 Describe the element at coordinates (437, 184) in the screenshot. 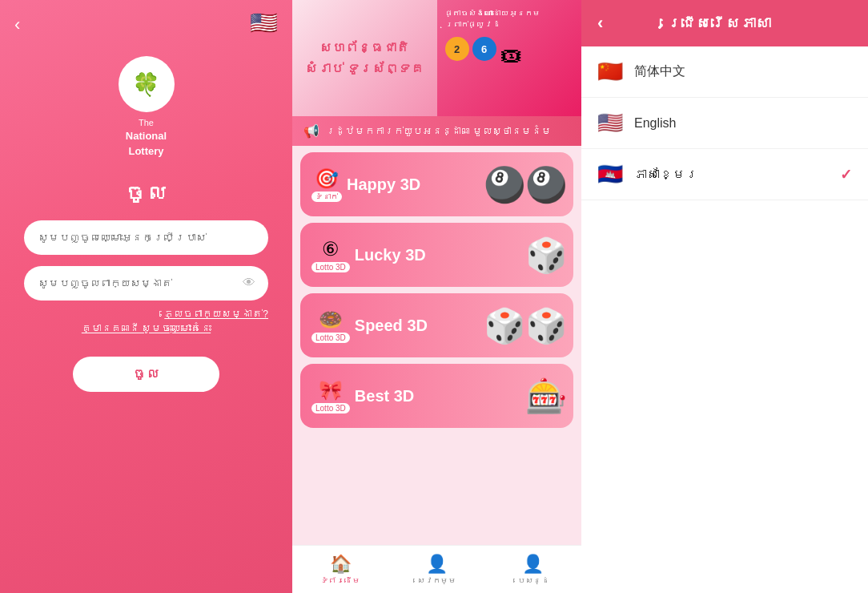

I see `game-item-happy3d: 🎯 ទំនាក់ Happy 3D 🎱🎱` at that location.